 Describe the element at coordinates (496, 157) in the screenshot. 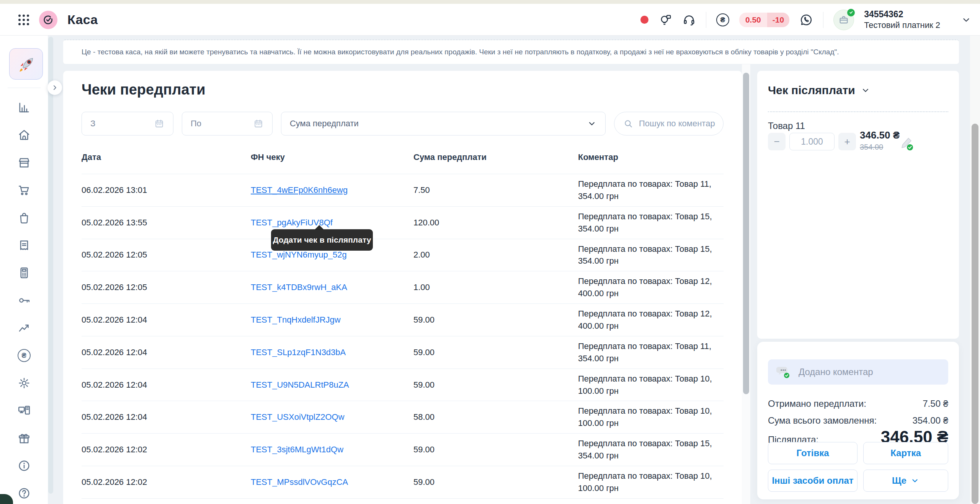

I see `column-header-amount: Сума передплати` at that location.